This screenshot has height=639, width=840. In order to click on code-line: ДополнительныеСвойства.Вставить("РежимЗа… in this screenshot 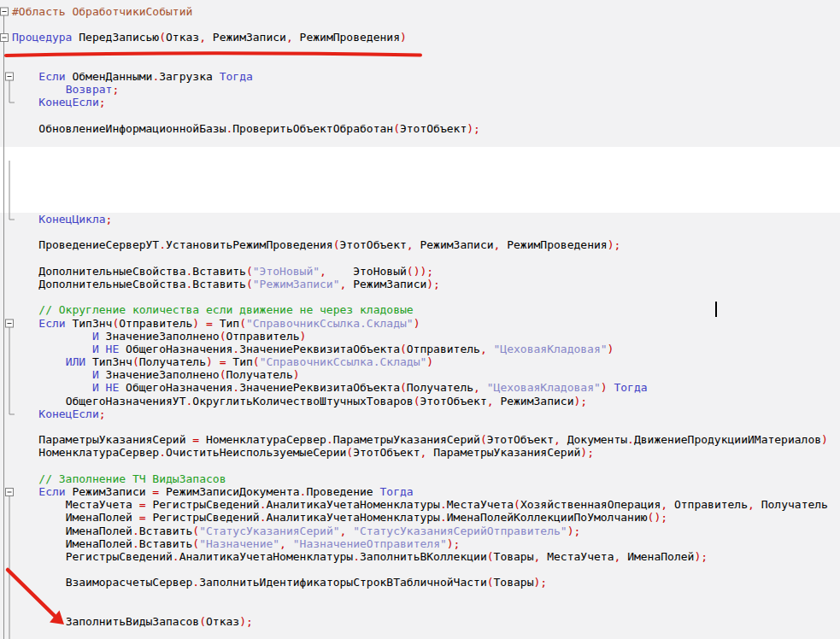, I will do `click(420, 284)`.